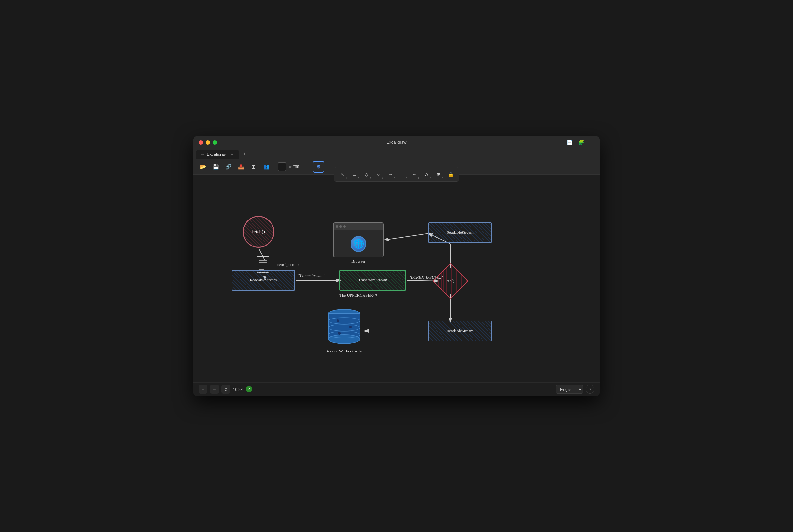 The width and height of the screenshot is (793, 532). I want to click on document-icon: 📄, so click(570, 142).